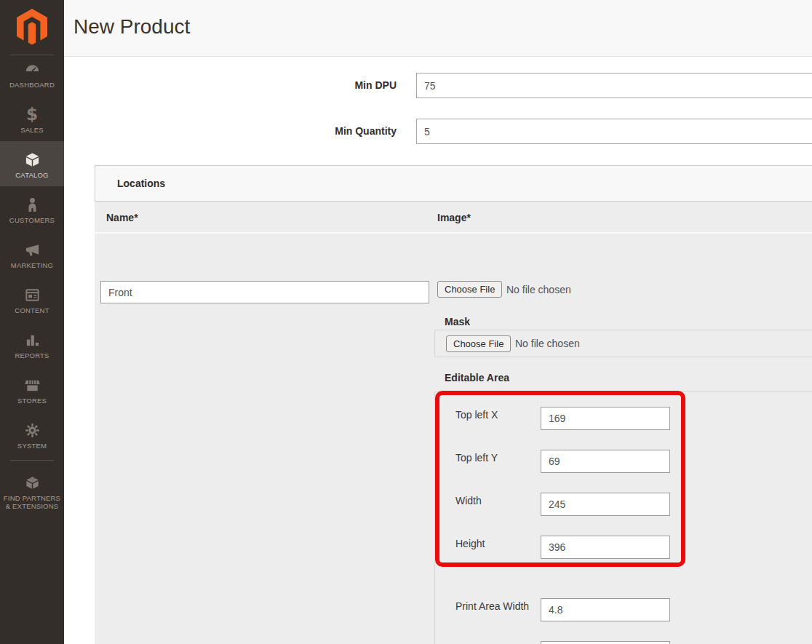 The width and height of the screenshot is (812, 644). Describe the element at coordinates (230, 131) in the screenshot. I see `min-quantity-label: Min Quantity` at that location.